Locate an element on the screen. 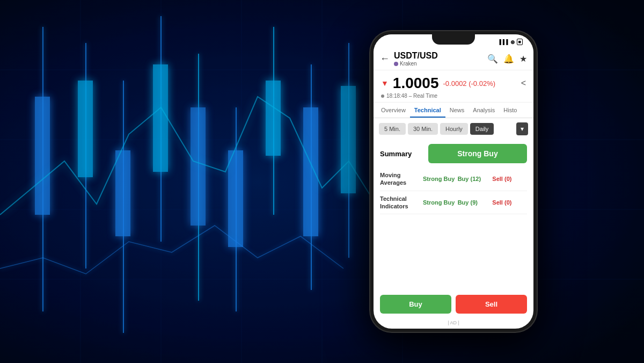 The width and height of the screenshot is (644, 363). tab-technical: Technical is located at coordinates (428, 110).